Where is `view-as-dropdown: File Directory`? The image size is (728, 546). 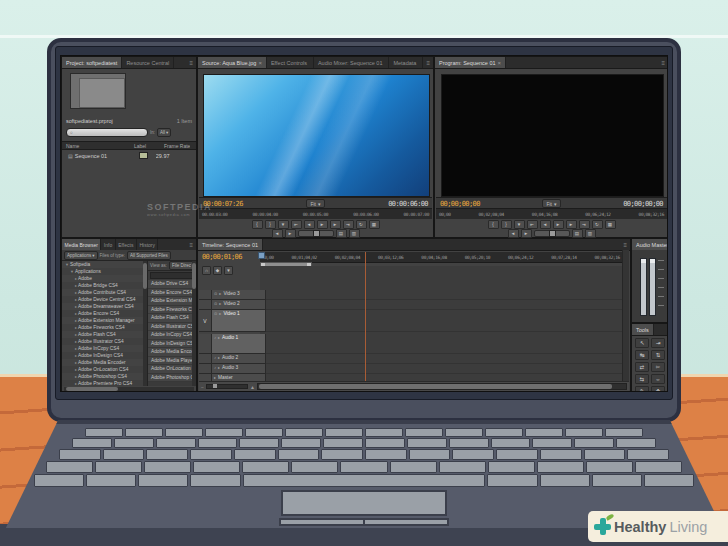
view-as-dropdown: File Directory is located at coordinates (182, 266).